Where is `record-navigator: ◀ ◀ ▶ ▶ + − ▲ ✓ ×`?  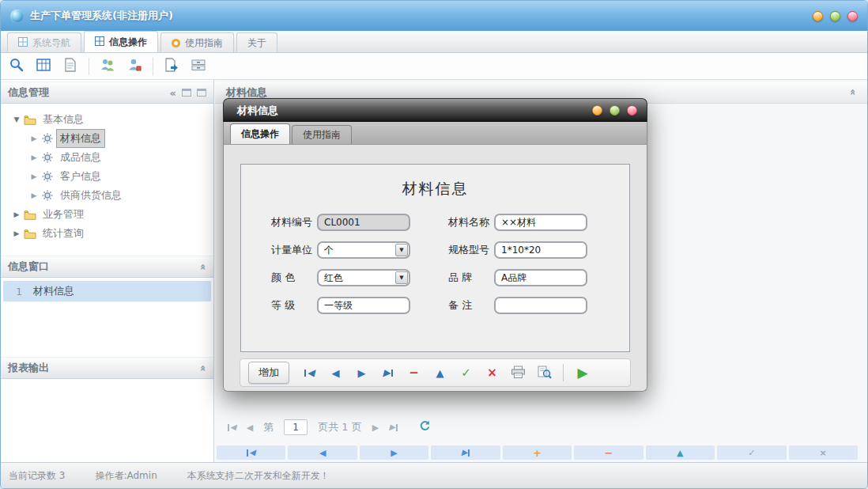
record-navigator: ◀ ◀ ▶ ▶ + − ▲ ✓ × is located at coordinates (538, 453).